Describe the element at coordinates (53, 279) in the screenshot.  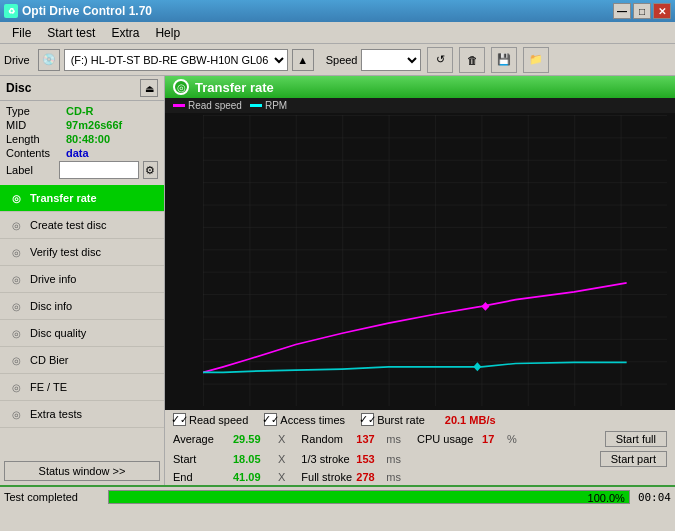
I see `sidebar-label-drive-info: Drive info` at that location.